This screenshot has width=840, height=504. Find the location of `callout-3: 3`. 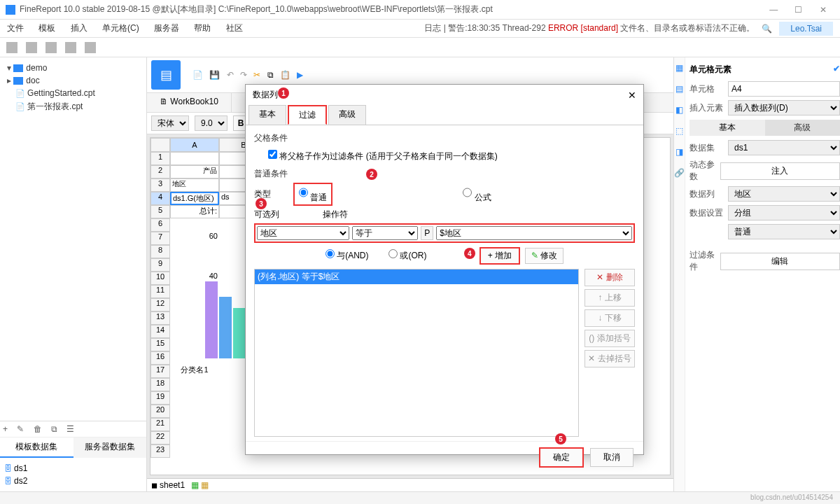

callout-3: 3 is located at coordinates (261, 204).